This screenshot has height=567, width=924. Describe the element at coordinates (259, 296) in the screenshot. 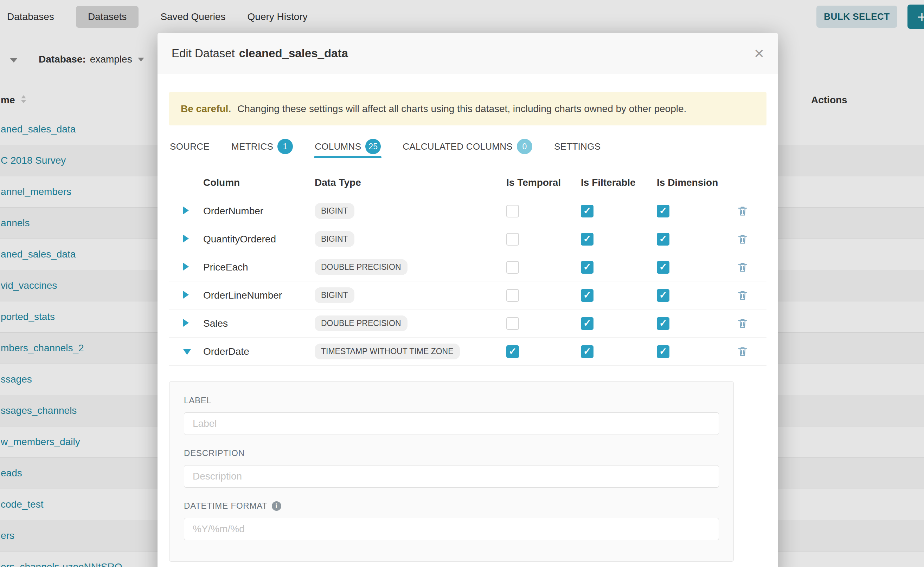

I see `column-name: OrderLineNumber` at that location.